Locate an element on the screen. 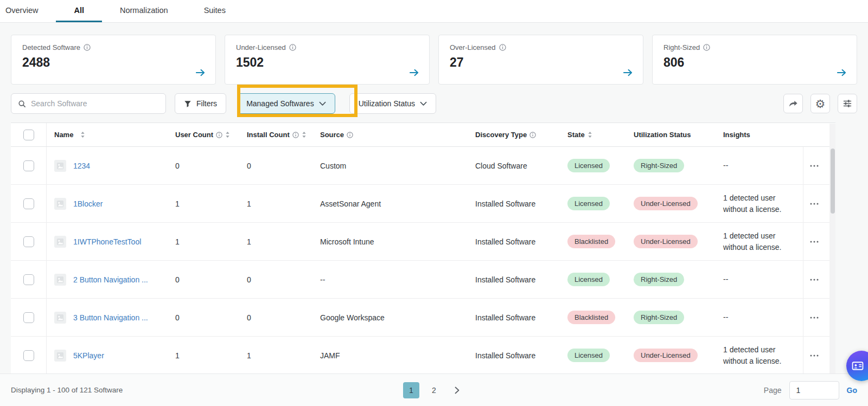 The image size is (868, 406). tab-overview: Overview is located at coordinates (30, 11).